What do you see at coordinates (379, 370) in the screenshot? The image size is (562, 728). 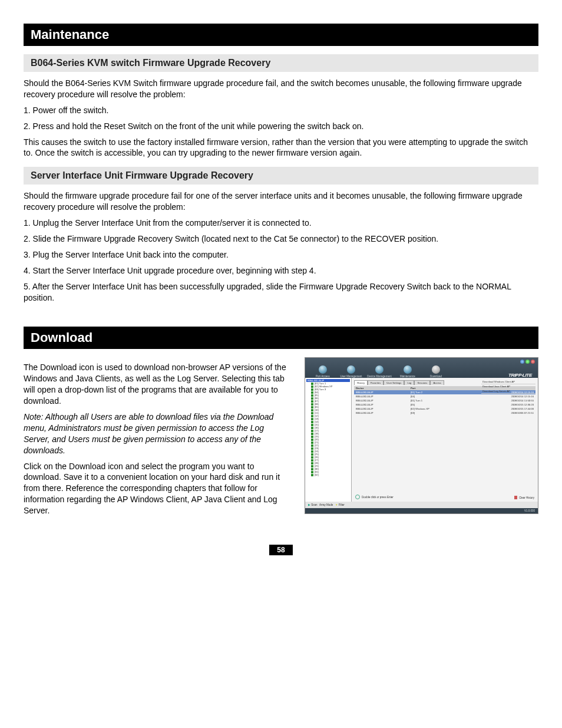 I see `device-management-icon` at bounding box center [379, 370].